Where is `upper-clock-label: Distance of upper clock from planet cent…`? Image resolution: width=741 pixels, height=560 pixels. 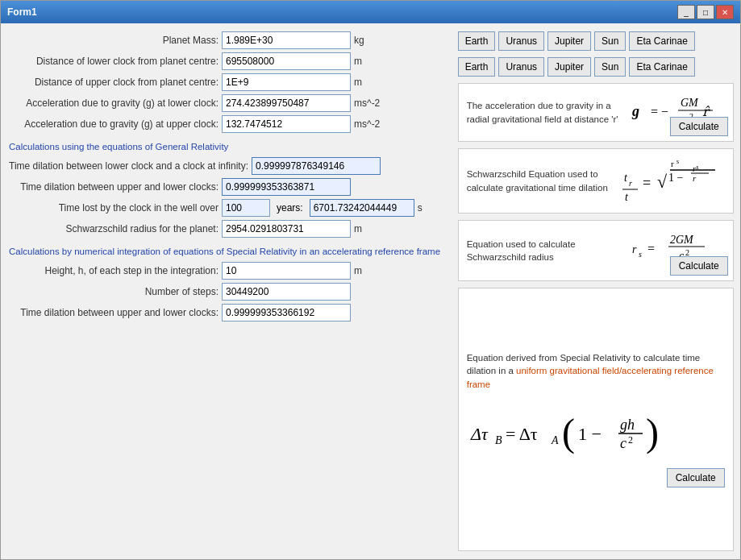 upper-clock-label: Distance of upper clock from planet cent… is located at coordinates (114, 82).